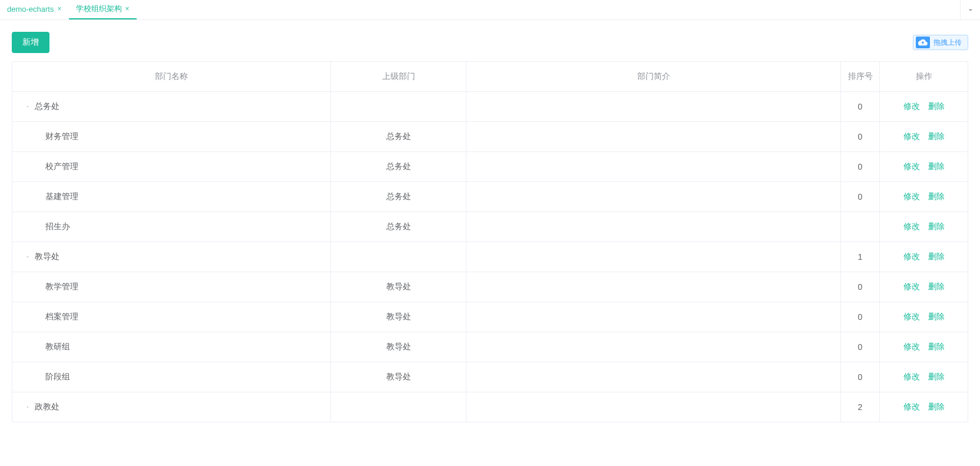  Describe the element at coordinates (171, 197) in the screenshot. I see `cell-name: 基建管理` at that location.